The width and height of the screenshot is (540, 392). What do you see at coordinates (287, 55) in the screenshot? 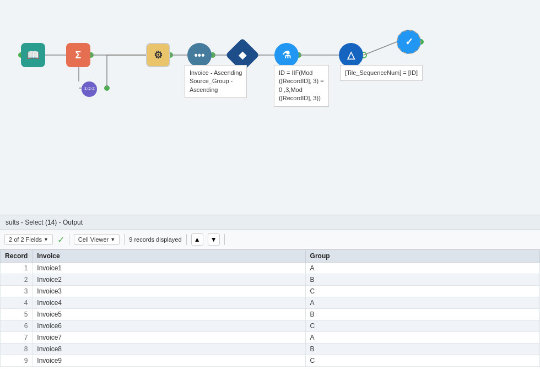
I see `node-flask: ⚗` at bounding box center [287, 55].